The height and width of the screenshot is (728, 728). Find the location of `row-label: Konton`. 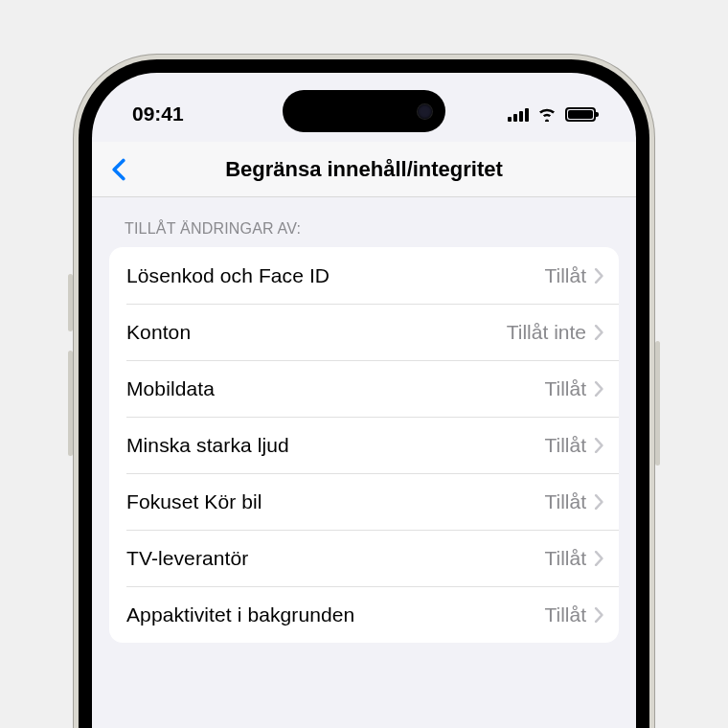

row-label: Konton is located at coordinates (316, 332).